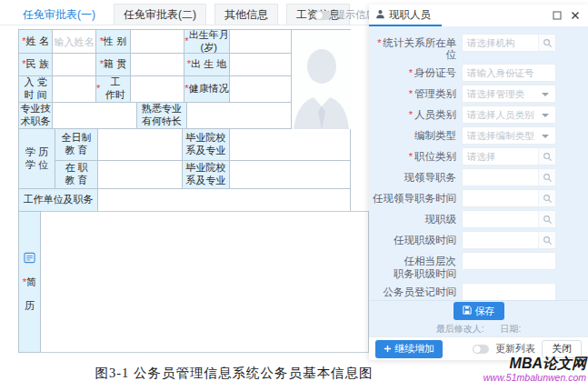 This screenshot has height=391, width=588. What do you see at coordinates (502, 115) in the screenshot?
I see `personnel-category-input` at bounding box center [502, 115].